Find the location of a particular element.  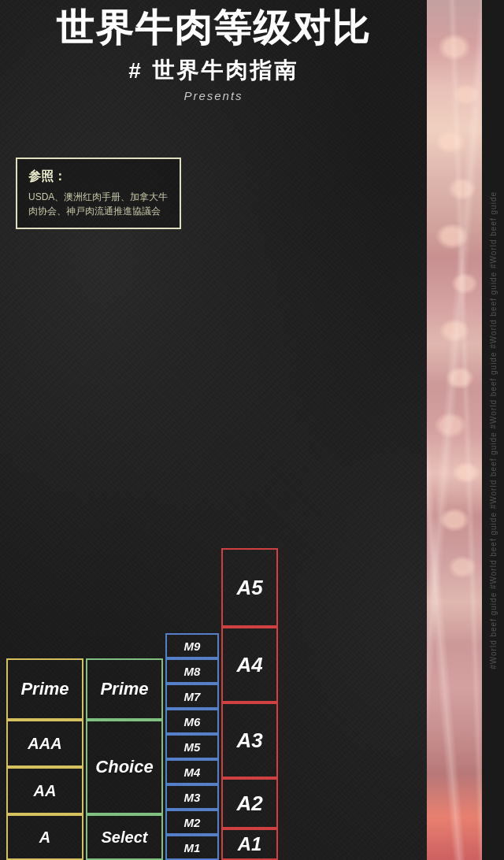

aus-m6-cell: M6 is located at coordinates (192, 721).